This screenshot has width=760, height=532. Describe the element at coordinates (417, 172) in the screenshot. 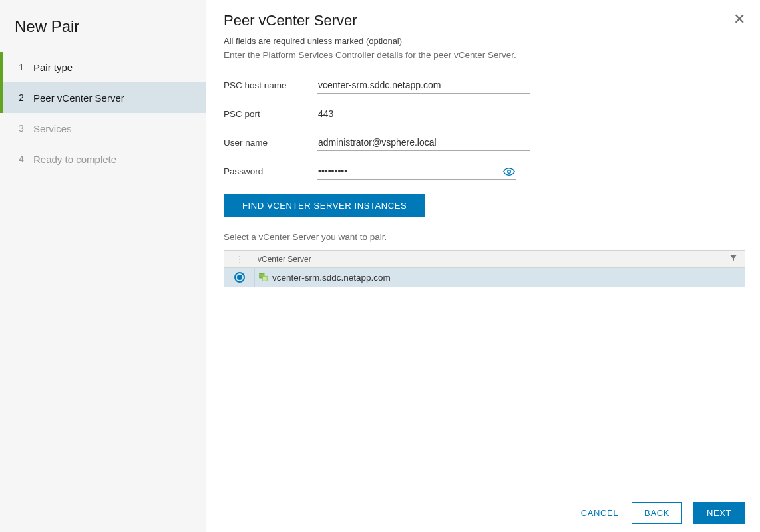

I see `password-input` at that location.